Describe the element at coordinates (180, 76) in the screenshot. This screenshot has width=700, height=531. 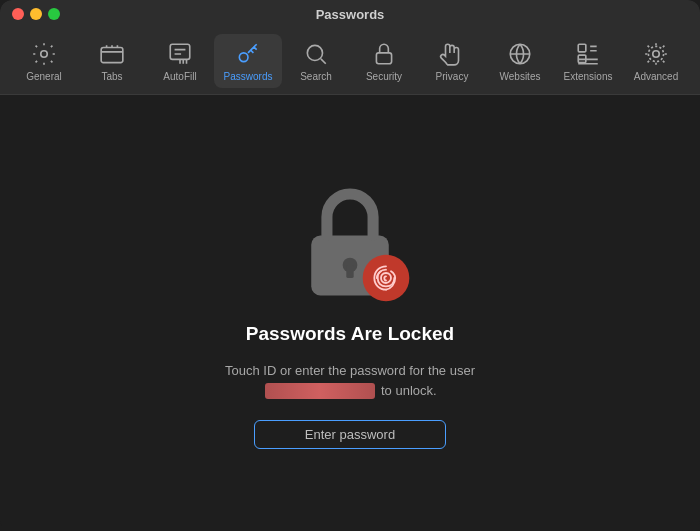
I see `autofill-label: AutoFill` at that location.